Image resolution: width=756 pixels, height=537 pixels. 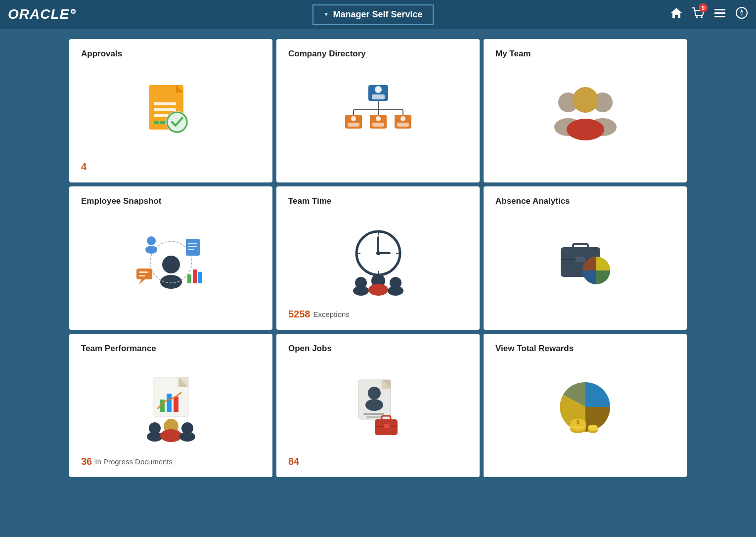 What do you see at coordinates (703, 8) in the screenshot?
I see `cart-badge: 9` at bounding box center [703, 8].